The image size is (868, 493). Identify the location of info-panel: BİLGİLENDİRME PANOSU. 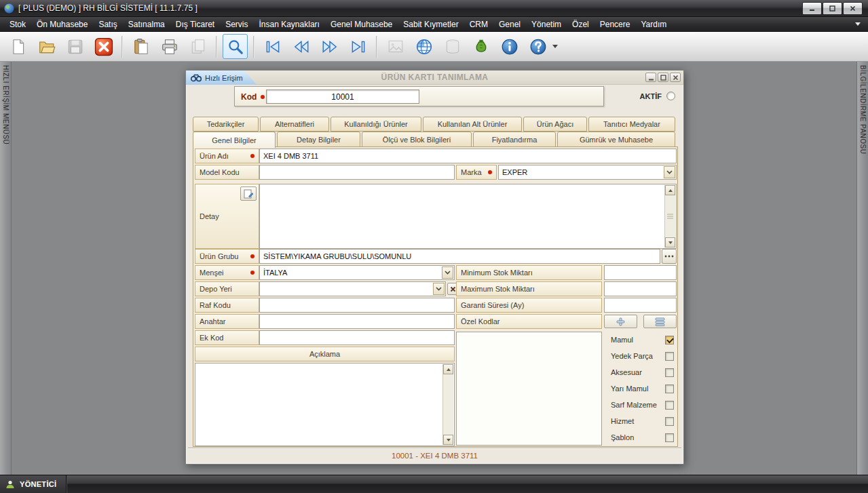
(862, 269).